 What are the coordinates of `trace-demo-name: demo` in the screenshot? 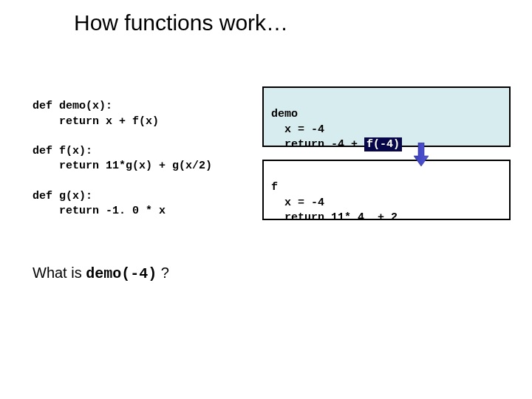 It's located at (284, 114).